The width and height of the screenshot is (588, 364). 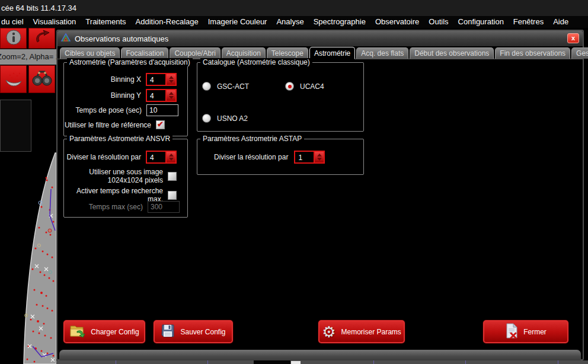 What do you see at coordinates (233, 87) in the screenshot?
I see `radio-gsc-act-label: GSC-ACT` at bounding box center [233, 87].